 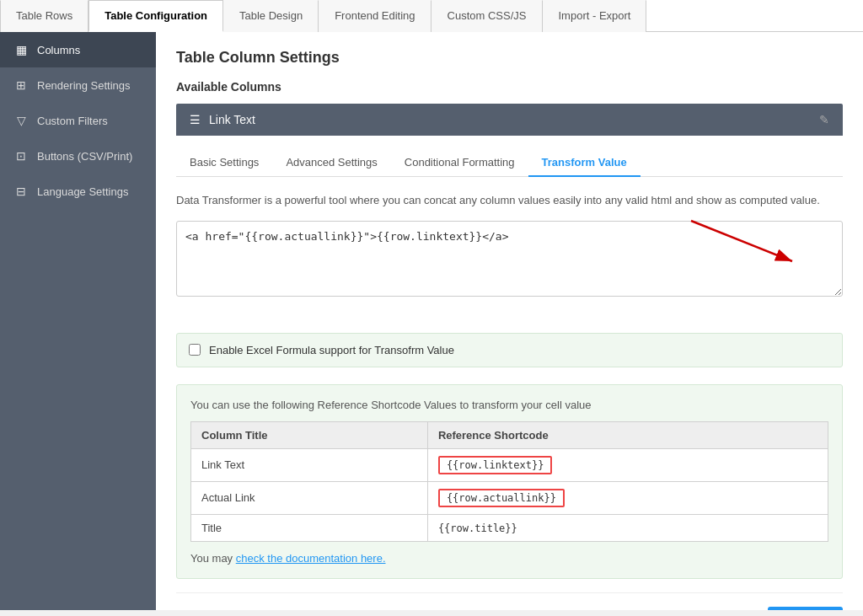 What do you see at coordinates (627, 465) in the screenshot?
I see `shortcode-link-text: {{row.linktext}}` at bounding box center [627, 465].